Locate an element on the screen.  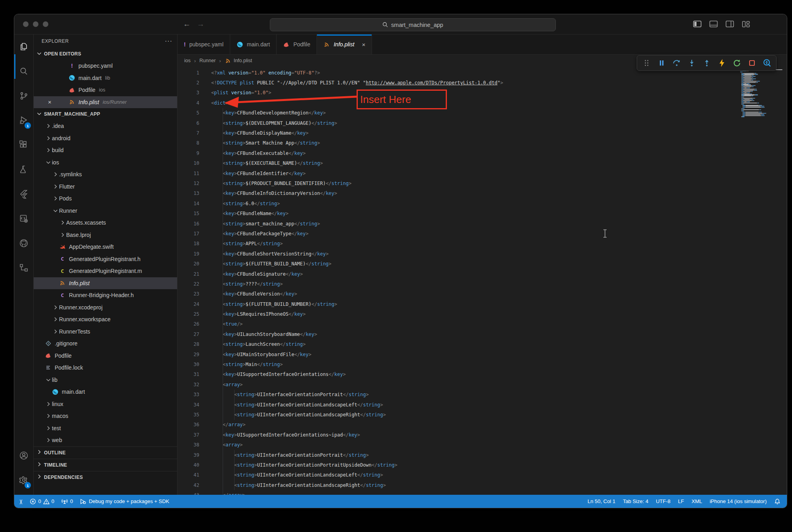
close-window-button is located at coordinates (26, 24).